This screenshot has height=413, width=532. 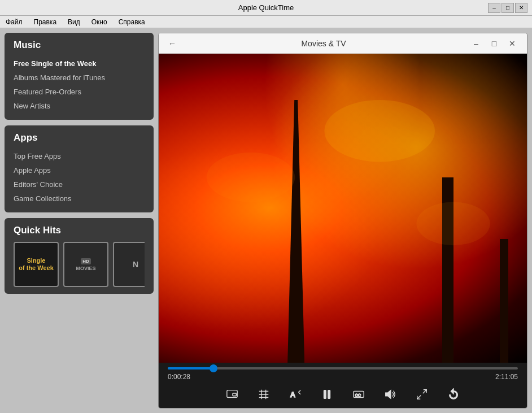 What do you see at coordinates (494, 8) in the screenshot?
I see `minimize-button: –` at bounding box center [494, 8].